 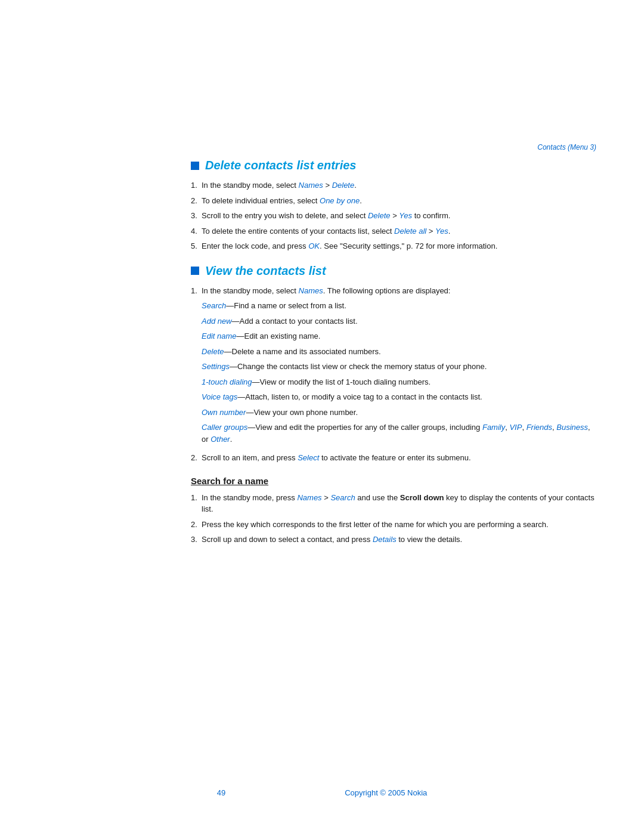 I want to click on link-names-1: Names, so click(x=311, y=185).